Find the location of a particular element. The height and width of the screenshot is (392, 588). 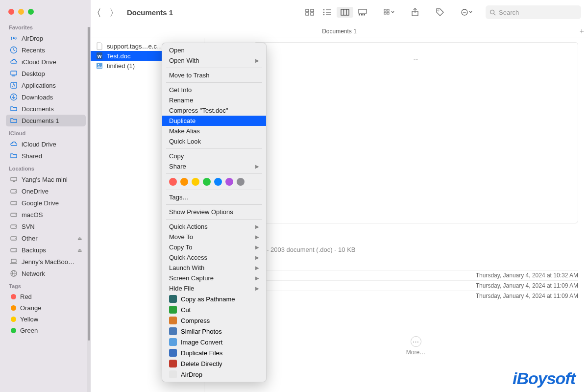

menu-item-label: Quick Access is located at coordinates (188, 258).